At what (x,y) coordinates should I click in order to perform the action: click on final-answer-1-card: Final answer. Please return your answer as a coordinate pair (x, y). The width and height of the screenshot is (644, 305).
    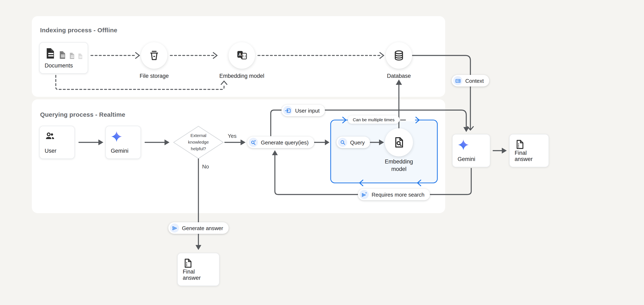
    Looking at the image, I should click on (198, 269).